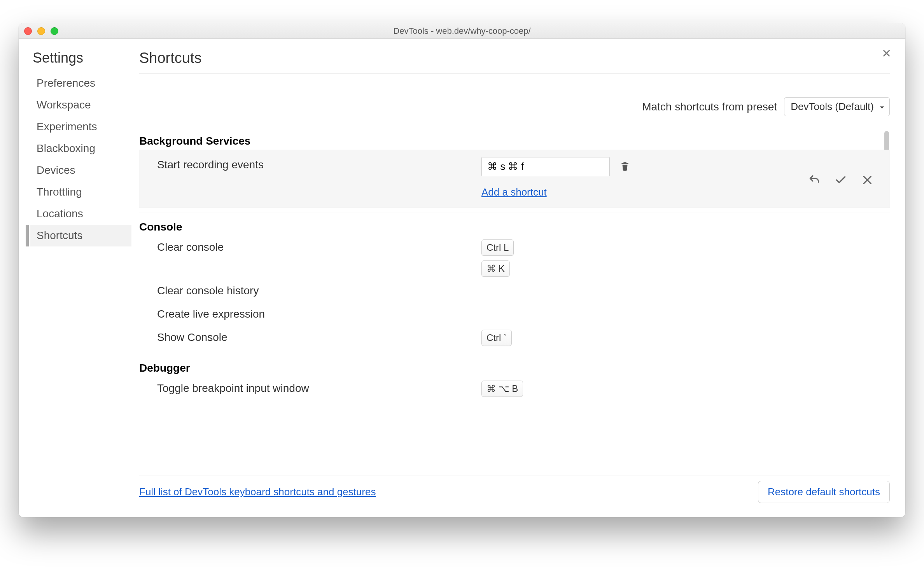 The height and width of the screenshot is (587, 924). Describe the element at coordinates (514, 257) in the screenshot. I see `shortcut-row: Clear console Ctrl L ⌘ K` at that location.